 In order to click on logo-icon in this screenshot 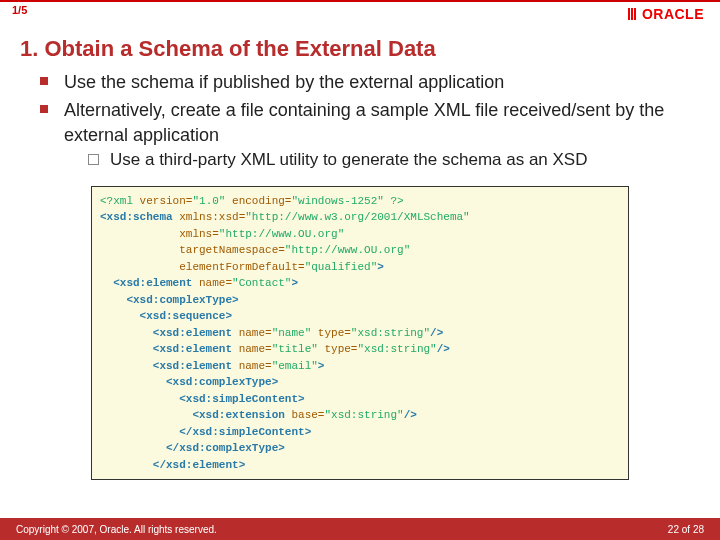, I will do `click(632, 14)`.